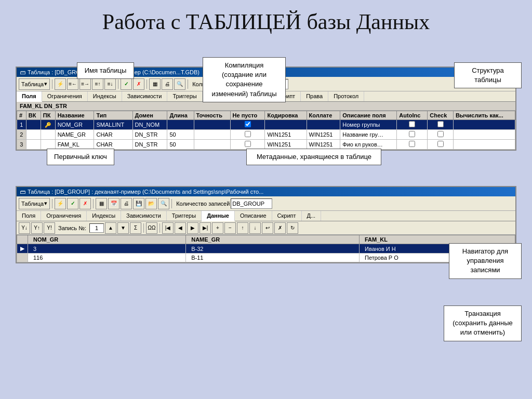  I want to click on filter-btn: 🔍, so click(180, 84).